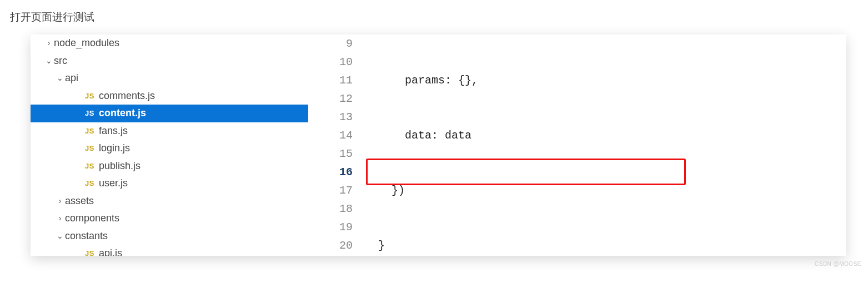 The image size is (868, 287). What do you see at coordinates (122, 113) in the screenshot?
I see `tree-item-label: content.js` at bounding box center [122, 113].